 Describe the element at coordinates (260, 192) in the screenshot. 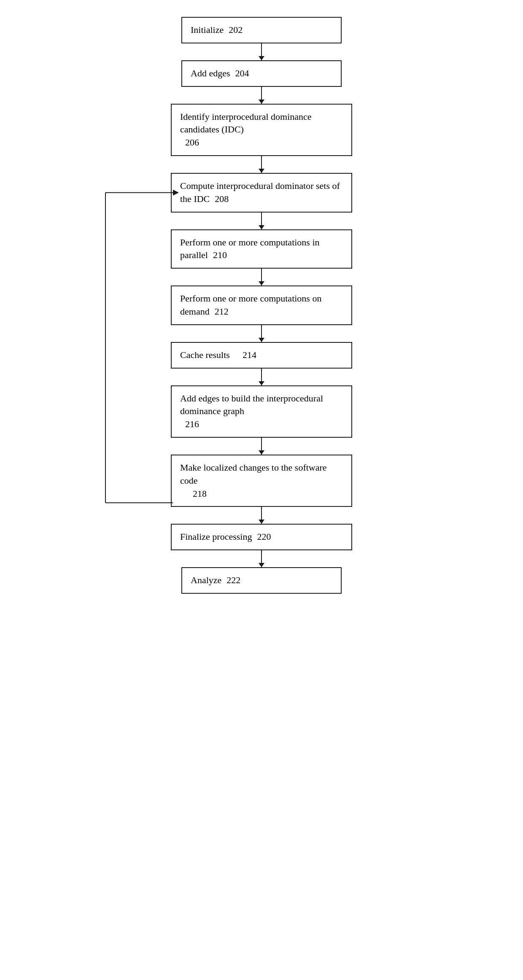

I see `box-label: Compute interprocedural dominator sets o…` at that location.